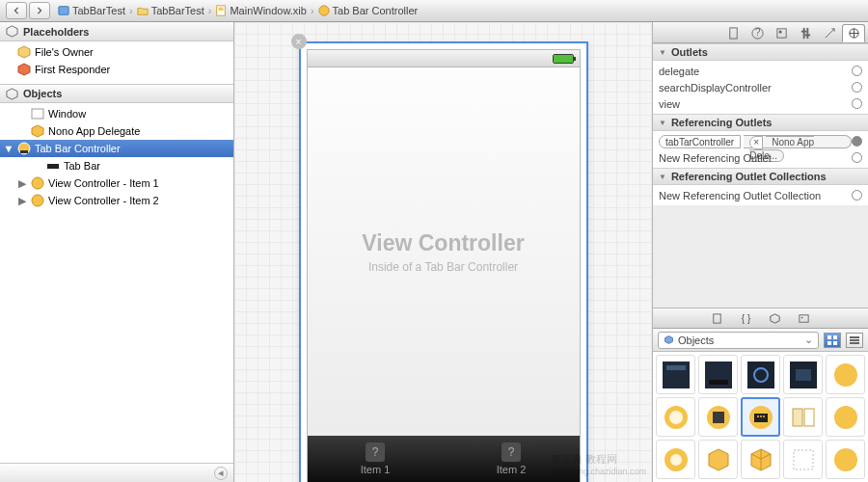 The height and width of the screenshot is (482, 868). Describe the element at coordinates (117, 114) in the screenshot. I see `outline-item-window: Window` at that location.